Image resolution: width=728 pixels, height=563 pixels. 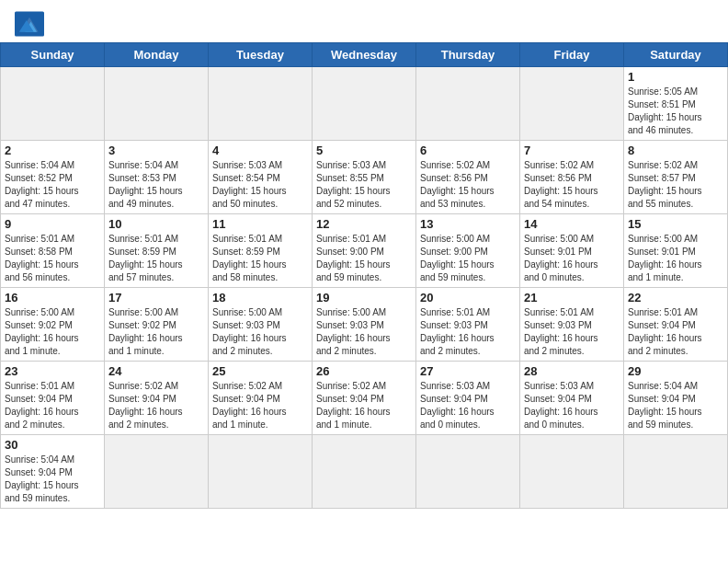 I want to click on calendar-cell: 30Sunrise: 5:04 AM Sunset: 9:04 PM Dayli…, so click(x=53, y=472).